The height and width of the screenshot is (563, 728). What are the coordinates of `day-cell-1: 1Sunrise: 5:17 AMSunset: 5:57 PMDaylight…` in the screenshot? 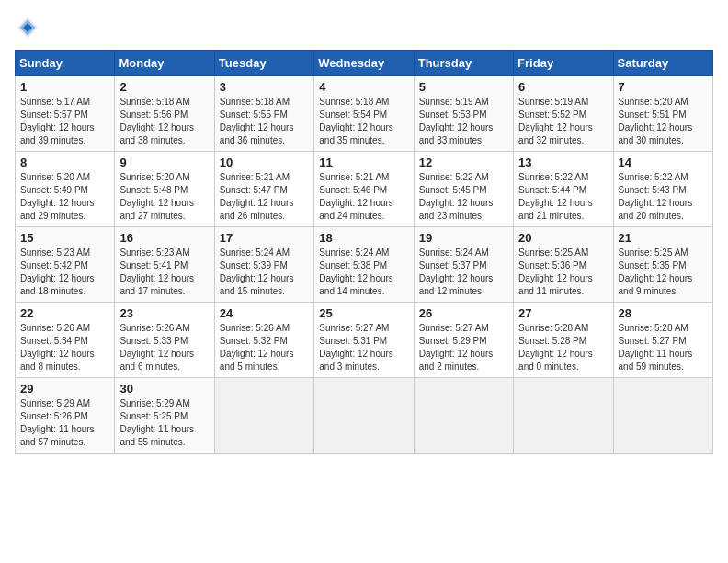 It's located at (65, 114).